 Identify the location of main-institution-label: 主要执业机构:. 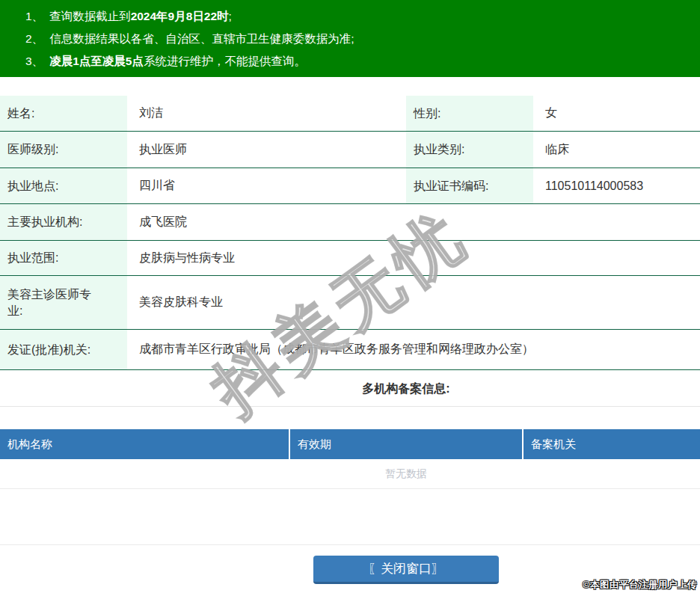
(64, 222).